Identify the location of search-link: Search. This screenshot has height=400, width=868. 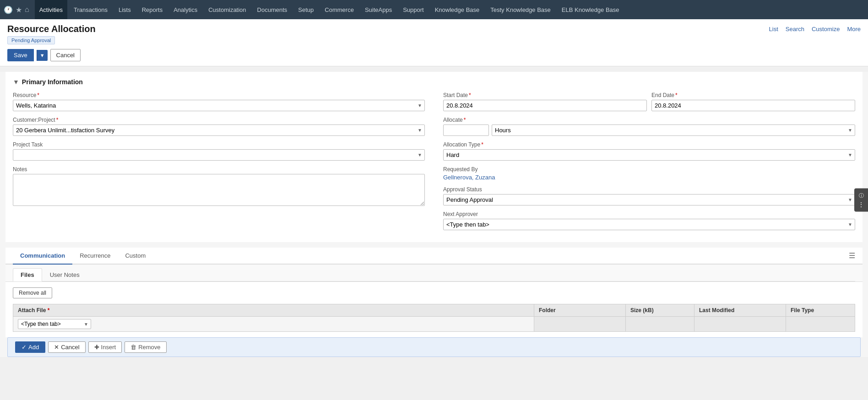
(795, 29).